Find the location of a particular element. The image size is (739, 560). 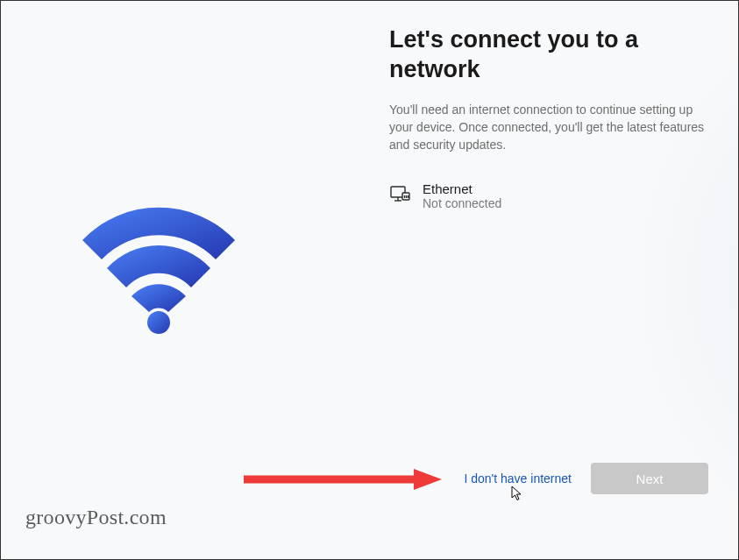

skip-internet-link: I don't have internet is located at coordinates (517, 478).